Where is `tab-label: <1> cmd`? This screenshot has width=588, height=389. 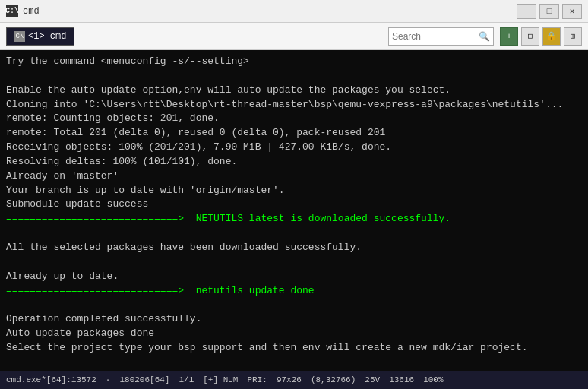
tab-label: <1> cmd is located at coordinates (47, 36).